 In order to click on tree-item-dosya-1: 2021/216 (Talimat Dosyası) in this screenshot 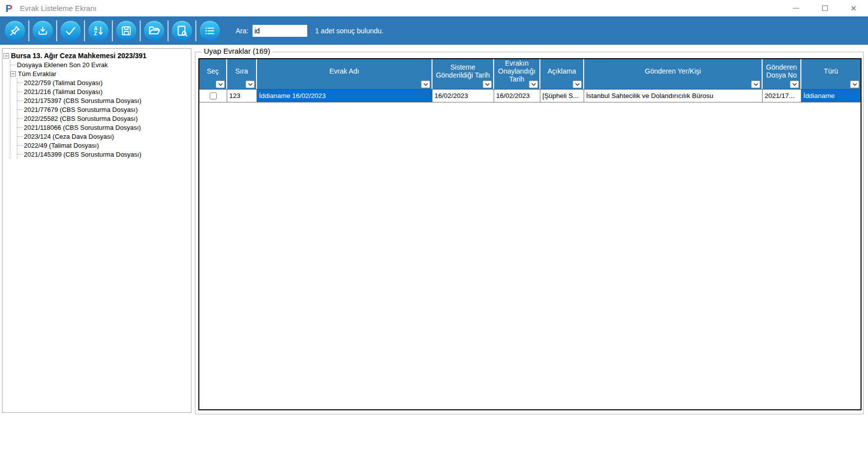, I will do `click(103, 92)`.